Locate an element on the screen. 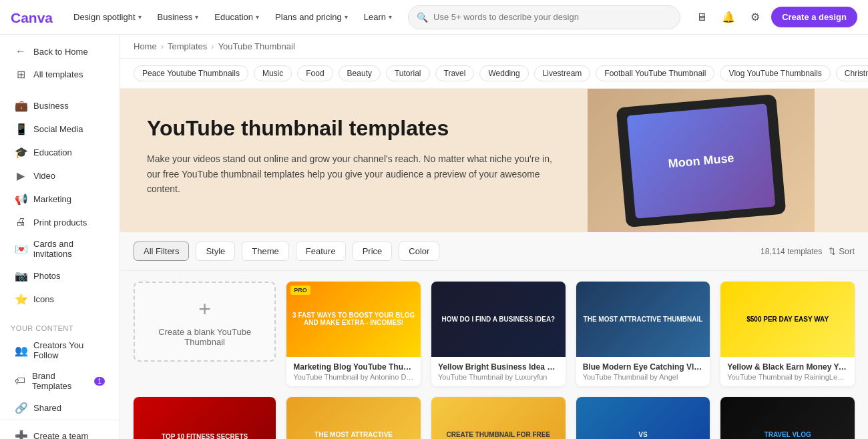  create-design-button: Create a design is located at coordinates (815, 17).